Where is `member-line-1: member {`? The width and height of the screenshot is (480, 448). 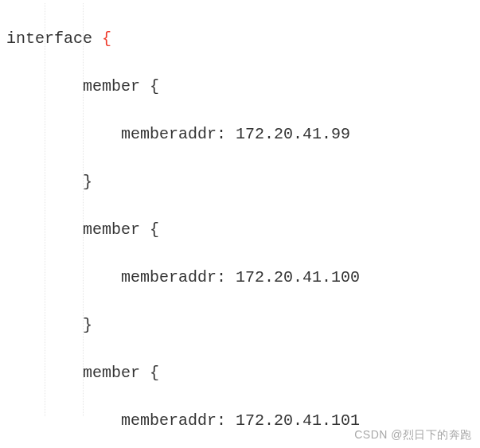 member-line-1: member { is located at coordinates (244, 87).